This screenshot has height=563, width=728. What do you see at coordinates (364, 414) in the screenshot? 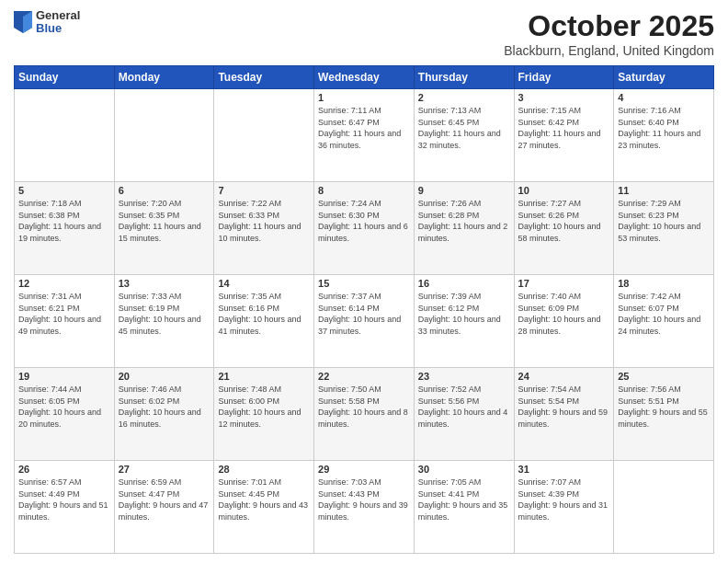
I see `cell-3-3: 22Sunrise: 7:50 AMSunset: 5:58 PMDayligh…` at bounding box center [364, 414].